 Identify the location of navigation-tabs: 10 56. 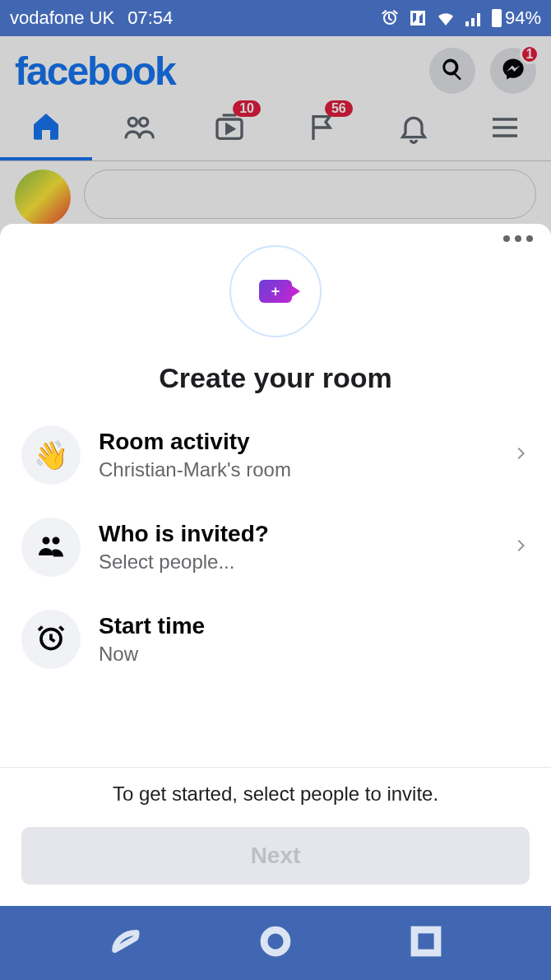
(276, 129).